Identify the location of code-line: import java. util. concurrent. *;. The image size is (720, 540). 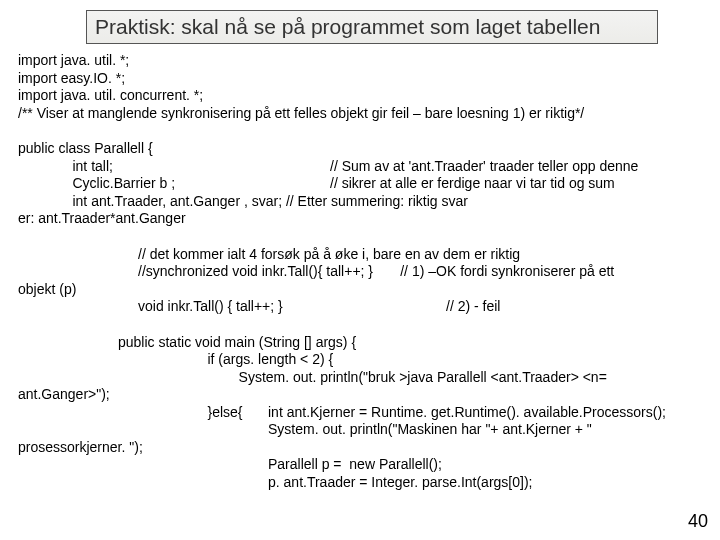
(360, 96).